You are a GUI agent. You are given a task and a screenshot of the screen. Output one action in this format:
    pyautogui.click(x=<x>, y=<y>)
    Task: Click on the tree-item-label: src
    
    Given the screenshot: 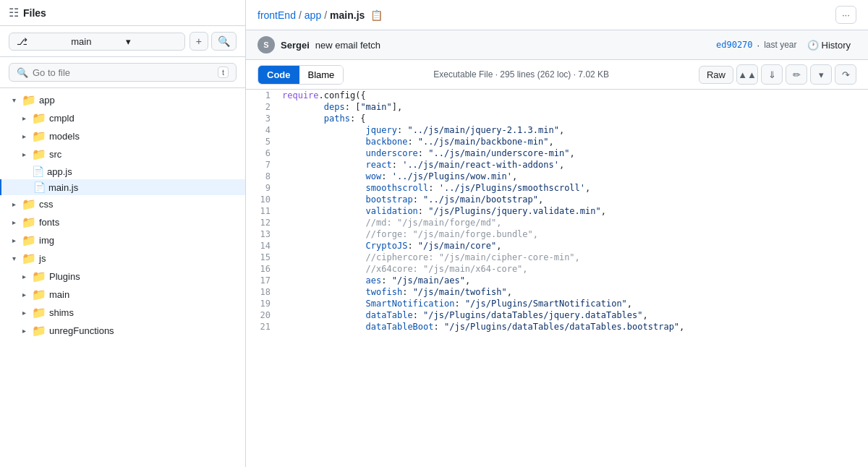 What is the action you would take?
    pyautogui.click(x=55, y=155)
    